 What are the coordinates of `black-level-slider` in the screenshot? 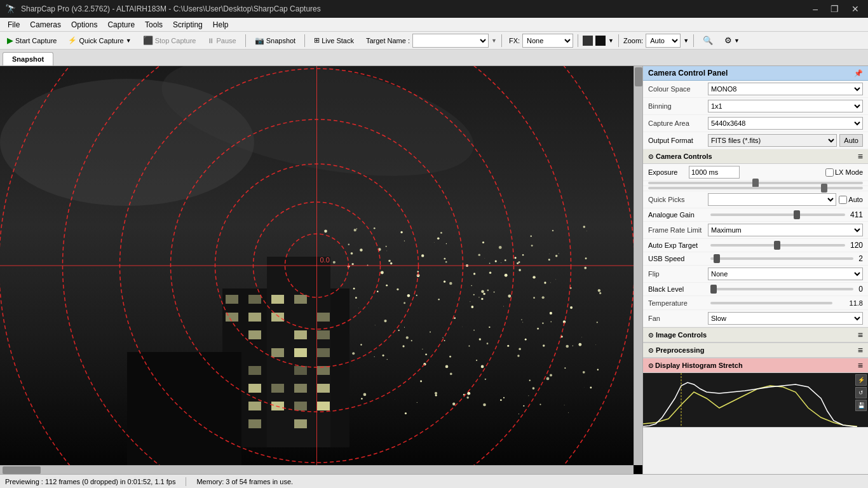 It's located at (782, 289).